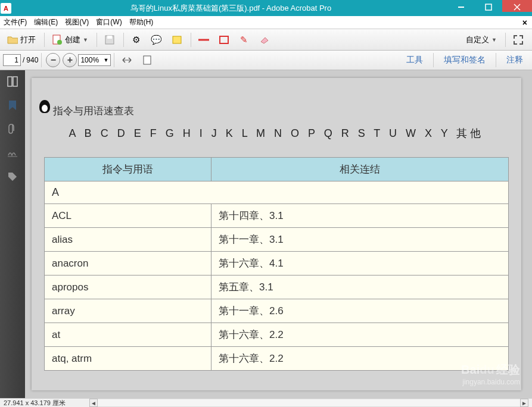 The image size is (532, 407). I want to click on term-cell: ACL, so click(128, 216).